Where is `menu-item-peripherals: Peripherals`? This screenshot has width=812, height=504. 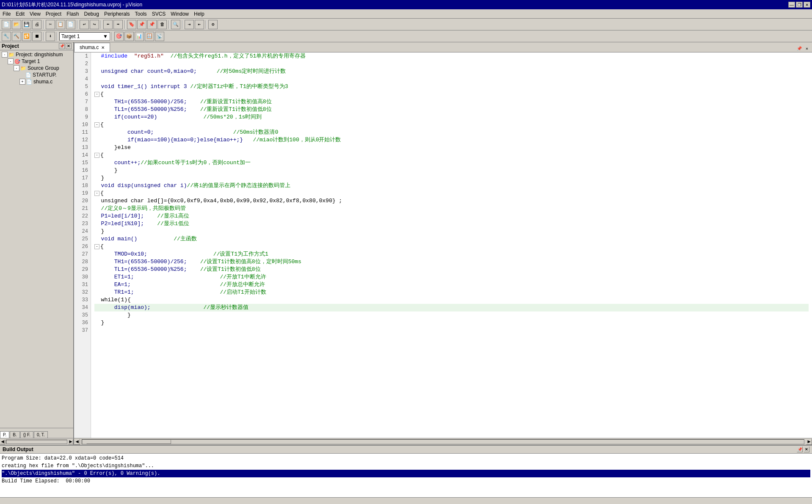 menu-item-peripherals: Peripherals is located at coordinates (117, 14).